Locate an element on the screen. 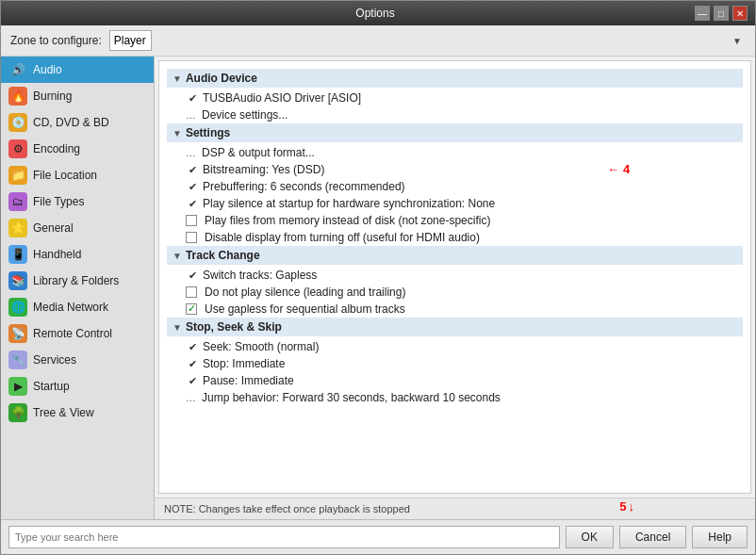 Image resolution: width=756 pixels, height=555 pixels. sidebar-label-filetypes: File Types is located at coordinates (58, 202).